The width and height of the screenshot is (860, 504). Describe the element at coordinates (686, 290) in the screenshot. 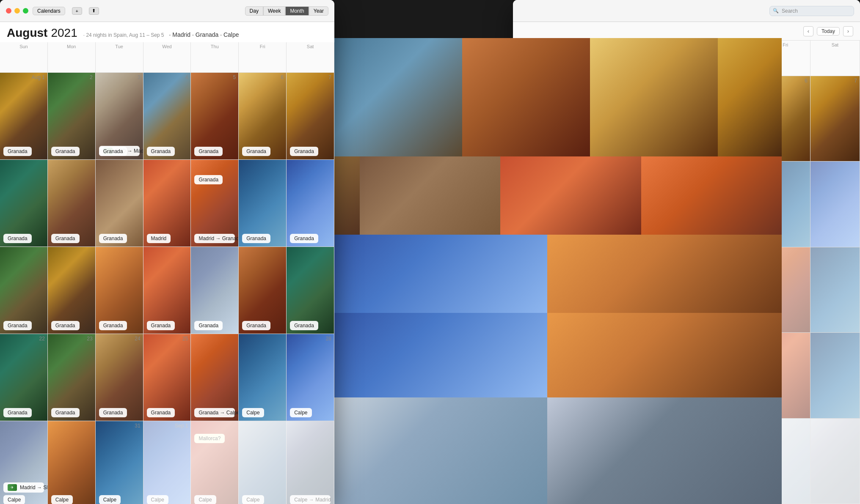

I see `second-day-r3c4` at that location.